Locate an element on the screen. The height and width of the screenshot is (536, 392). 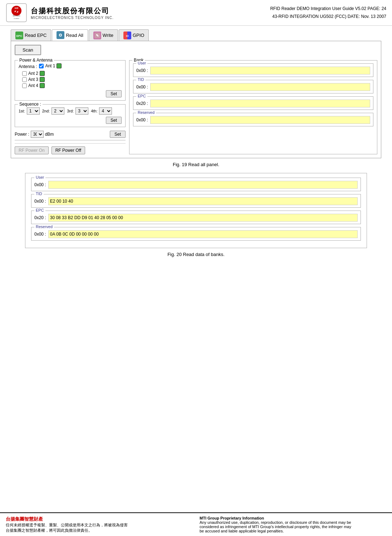
svg-text: mti is located at coordinates (16, 8).